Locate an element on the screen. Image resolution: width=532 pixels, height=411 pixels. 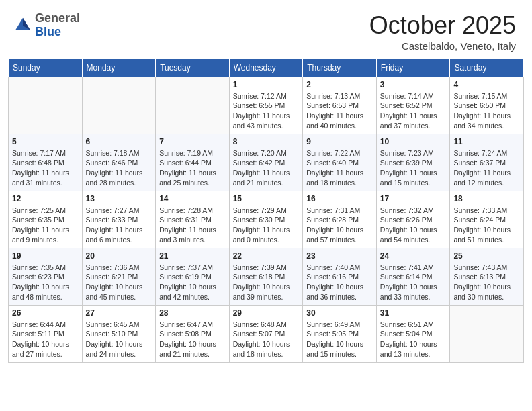
table-row: 17Sunrise: 7:32 AM Sunset: 6:26 PM Dayli… is located at coordinates (413, 219).